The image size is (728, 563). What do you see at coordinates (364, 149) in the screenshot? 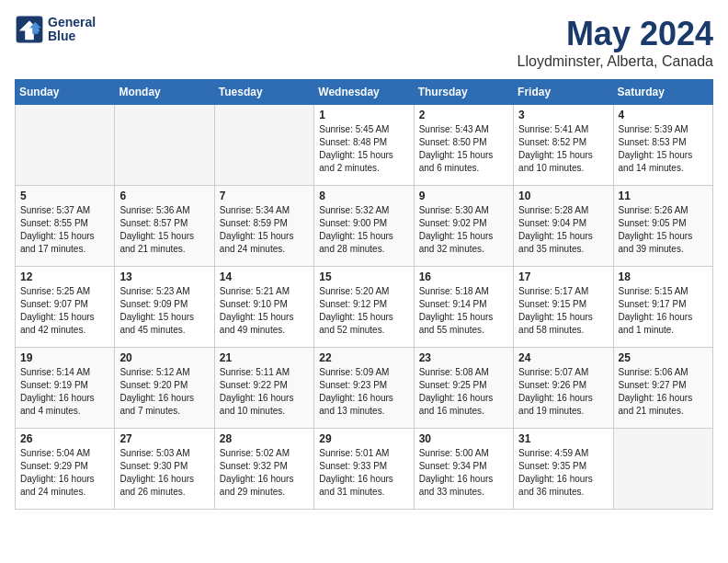
I see `day-info: Sunrise: 5:45 AM Sunset: 8:48 PM Dayligh…` at bounding box center [364, 149].